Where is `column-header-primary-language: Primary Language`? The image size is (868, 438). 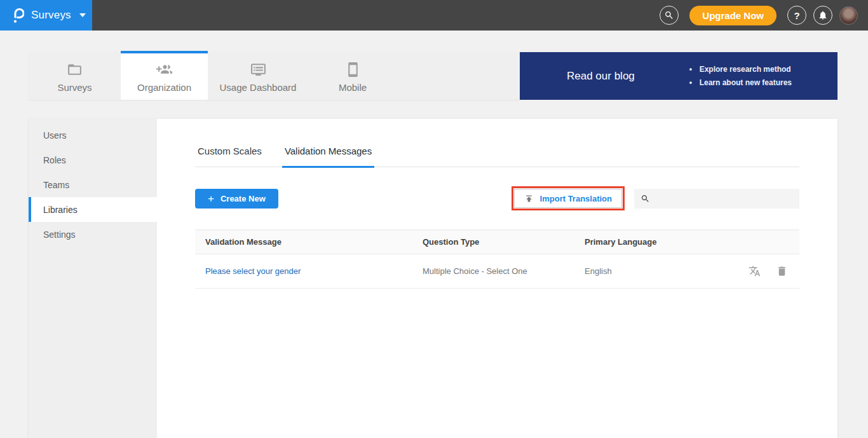
column-header-primary-language: Primary Language is located at coordinates (649, 242).